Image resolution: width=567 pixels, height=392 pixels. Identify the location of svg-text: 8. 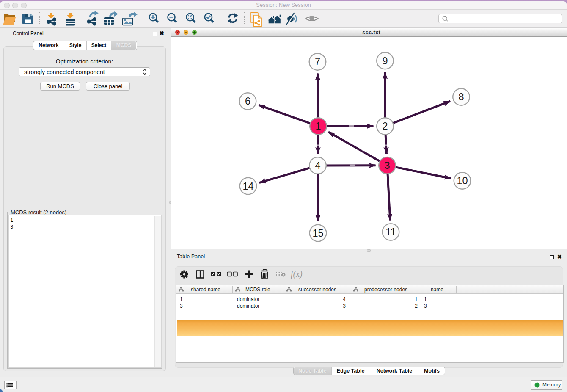
(461, 97).